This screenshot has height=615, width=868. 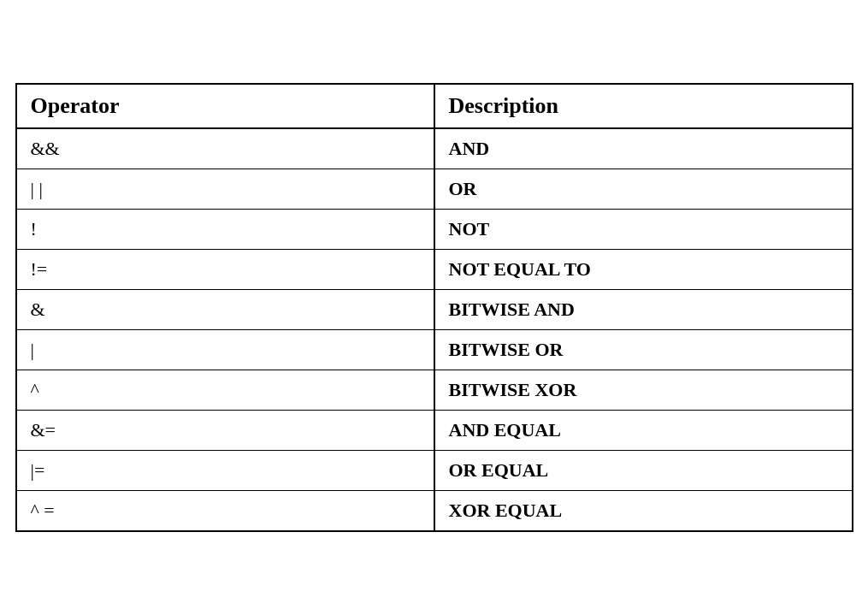 What do you see at coordinates (643, 270) in the screenshot?
I see `description-cell: NOT EQUAL TO` at bounding box center [643, 270].